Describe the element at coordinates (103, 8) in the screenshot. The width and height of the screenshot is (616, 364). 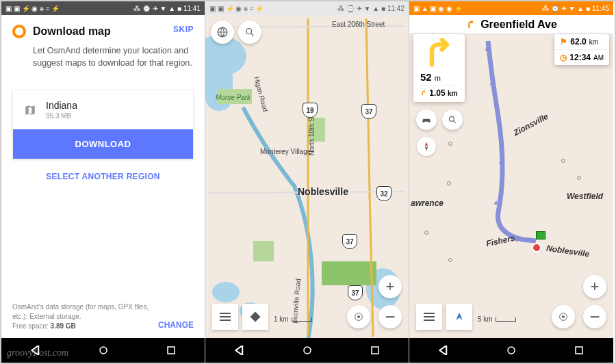
I see `status-bar: ▣ ▣ ⚡ ◉ ⎈ ≈ ⚡ ⁂ ⌚ ✈ ▼ ▲ ■ 11:41` at that location.